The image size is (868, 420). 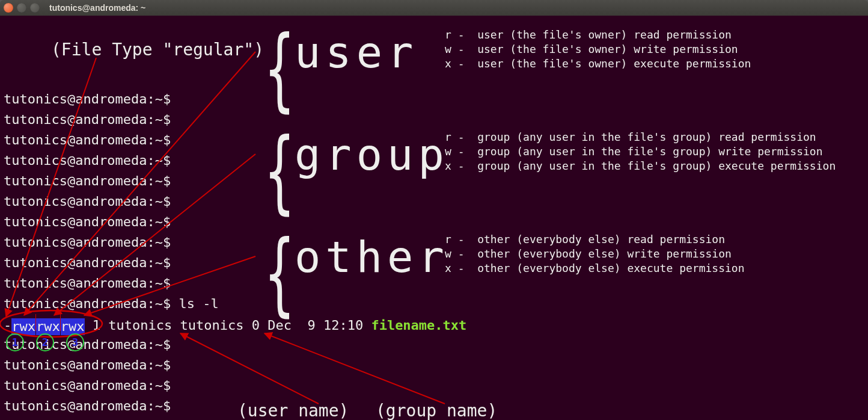 What do you see at coordinates (212, 325) in the screenshot?
I see `owner-group: tutonics` at bounding box center [212, 325].